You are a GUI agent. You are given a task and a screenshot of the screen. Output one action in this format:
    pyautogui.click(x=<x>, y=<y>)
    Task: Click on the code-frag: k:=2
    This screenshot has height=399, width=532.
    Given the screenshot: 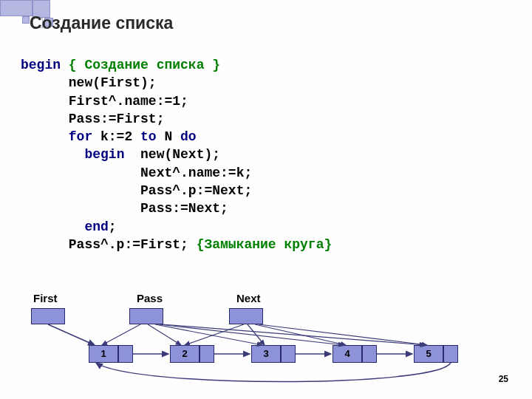 What is the action you would take?
    pyautogui.click(x=117, y=137)
    